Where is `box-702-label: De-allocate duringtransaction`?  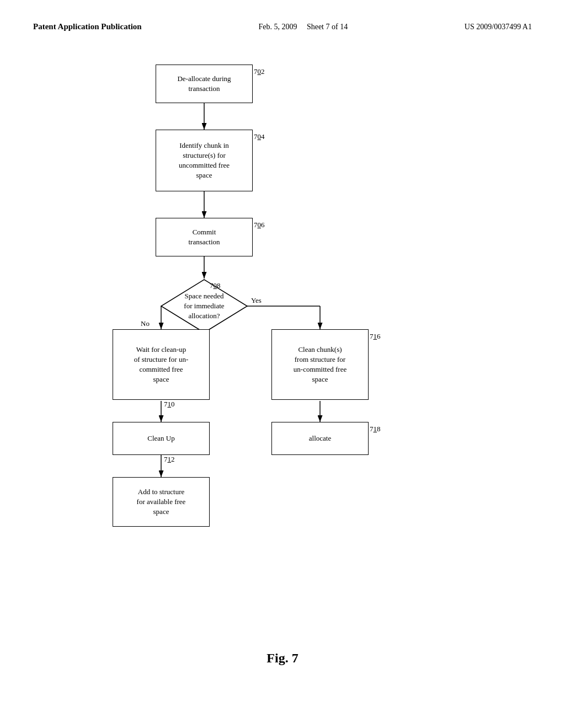 box-702-label: De-allocate duringtransaction is located at coordinates (204, 84).